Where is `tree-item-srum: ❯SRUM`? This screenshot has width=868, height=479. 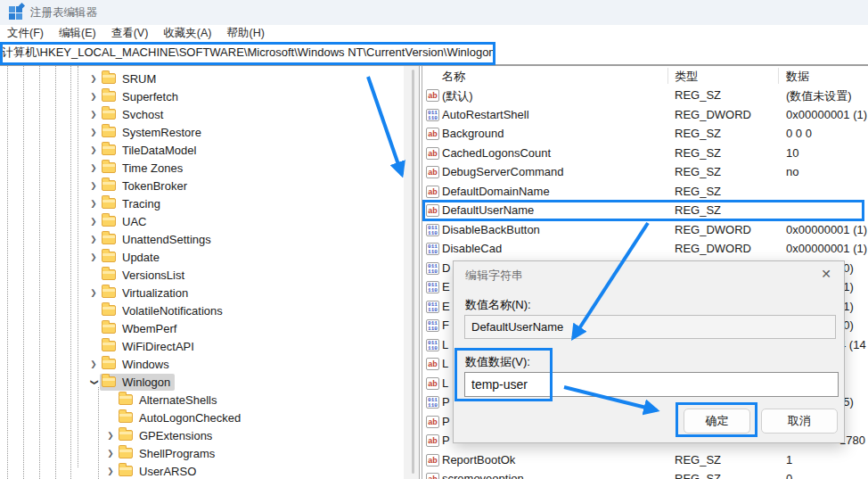 tree-item-srum: ❯SRUM is located at coordinates (124, 78).